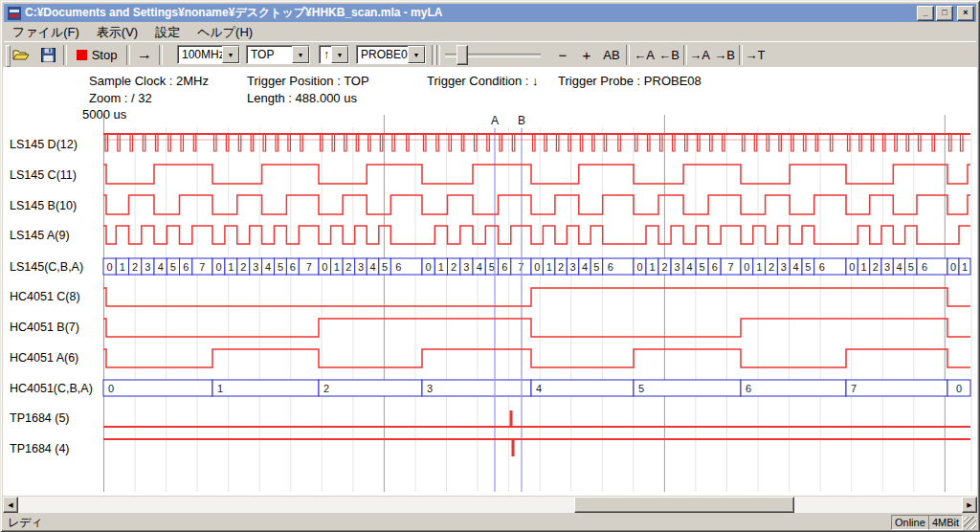 This screenshot has width=980, height=532. Describe the element at coordinates (145, 55) in the screenshot. I see `run-arrow-icon: →` at that location.